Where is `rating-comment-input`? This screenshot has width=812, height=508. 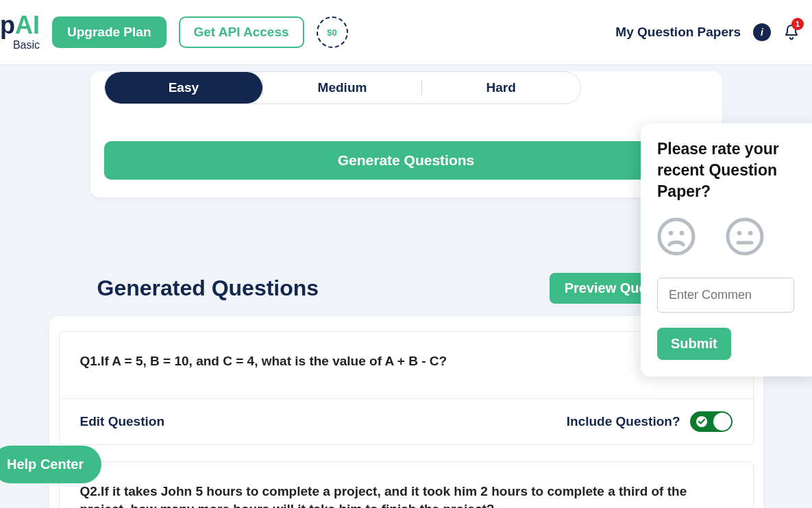 rating-comment-input is located at coordinates (726, 295).